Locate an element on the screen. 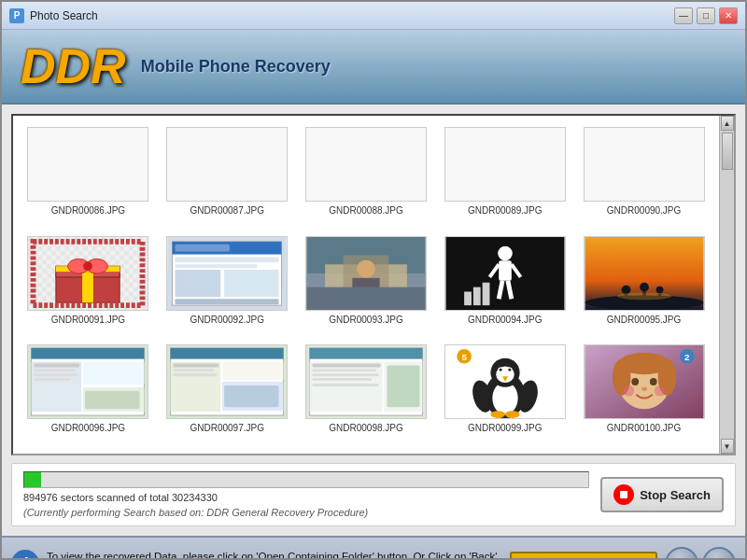  thumbnail: 2 is located at coordinates (644, 382).